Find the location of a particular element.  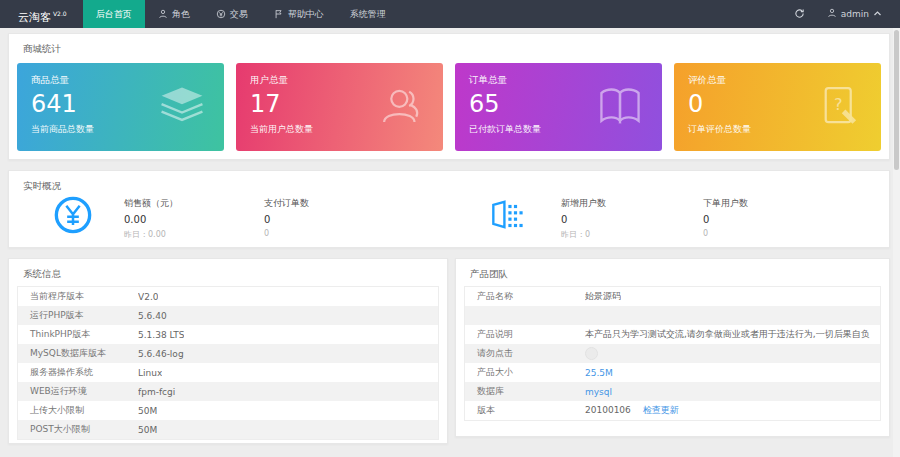

metric-paid-orders: 支付订单数 0 0 is located at coordinates (286, 218).